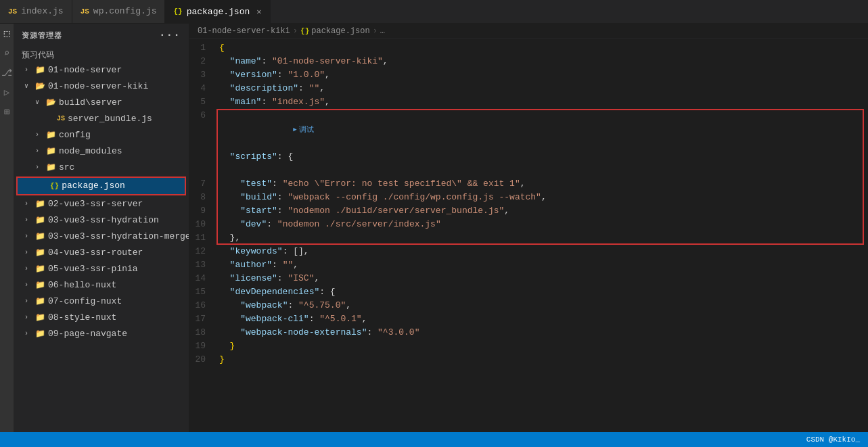 This screenshot has height=447, width=868. Describe the element at coordinates (529, 319) in the screenshot. I see `code-line-17: 17 "webpack-cli": "^5.0.1",` at that location.